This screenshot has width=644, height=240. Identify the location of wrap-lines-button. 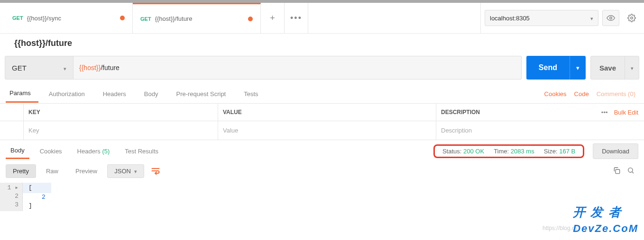
(156, 171).